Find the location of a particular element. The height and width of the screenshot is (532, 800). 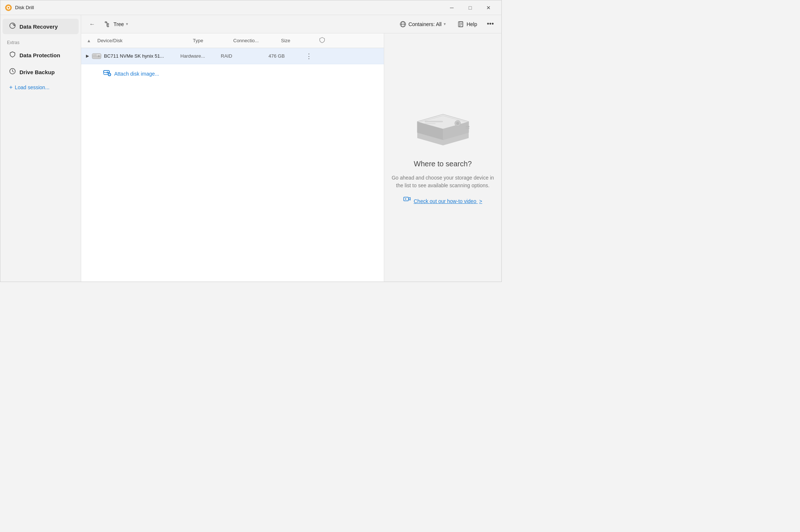

collapse-arrow: ▲ is located at coordinates (89, 41).